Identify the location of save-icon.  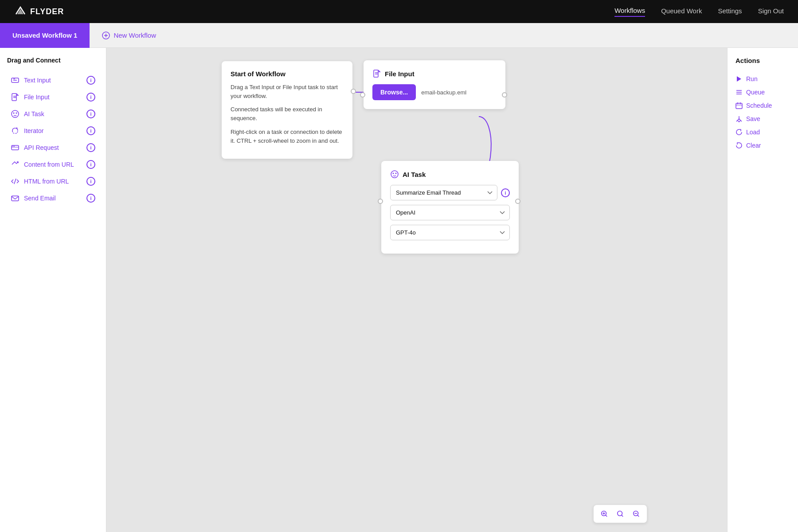
(739, 119).